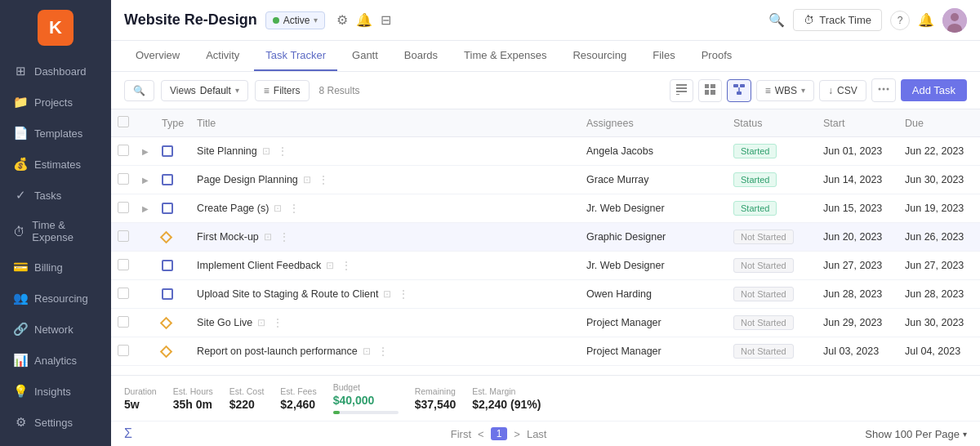  Describe the element at coordinates (926, 20) in the screenshot. I see `notification-icon: 🔔` at that location.